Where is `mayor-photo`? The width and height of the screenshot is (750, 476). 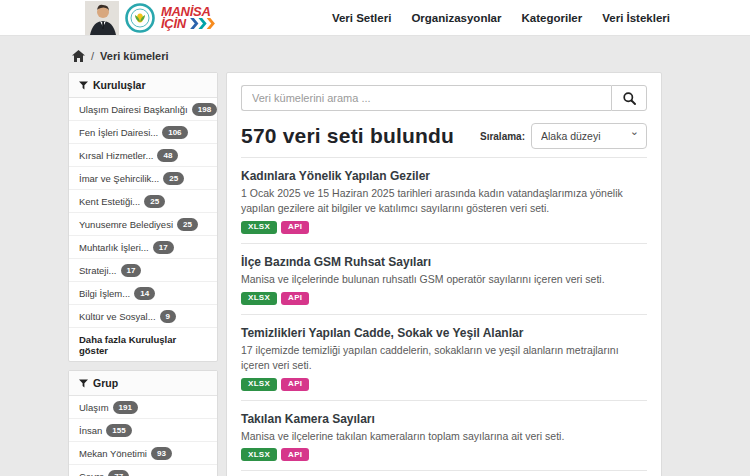 mayor-photo is located at coordinates (102, 18).